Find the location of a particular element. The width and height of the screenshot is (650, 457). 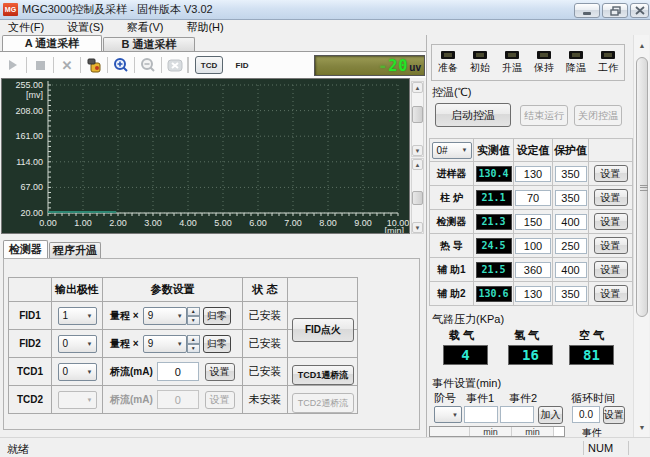

event2-input is located at coordinates (517, 414).